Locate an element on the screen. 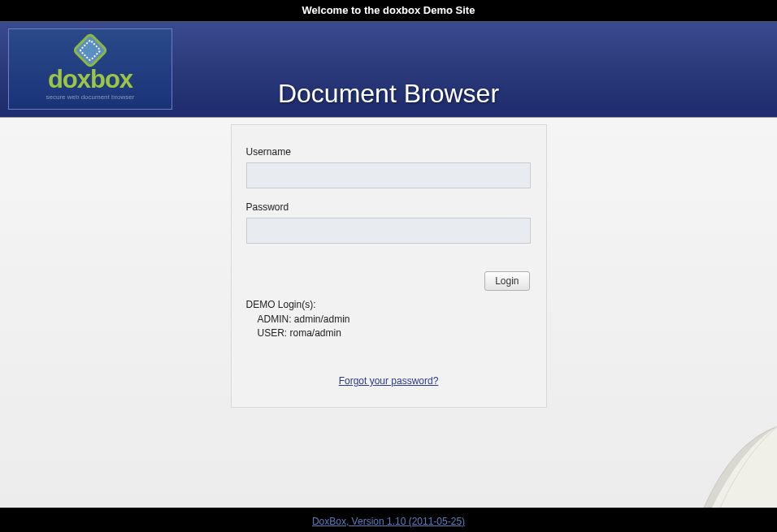 This screenshot has width=777, height=532. page-title: Document Browser is located at coordinates (388, 94).